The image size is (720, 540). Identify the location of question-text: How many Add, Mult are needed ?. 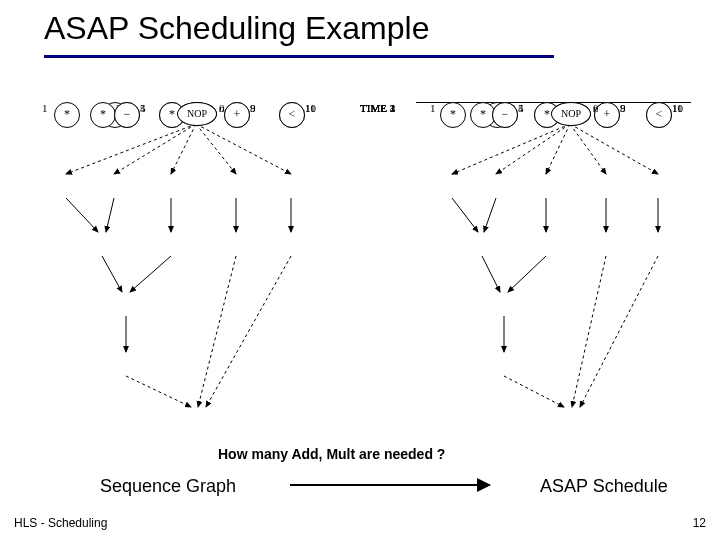
(332, 454).